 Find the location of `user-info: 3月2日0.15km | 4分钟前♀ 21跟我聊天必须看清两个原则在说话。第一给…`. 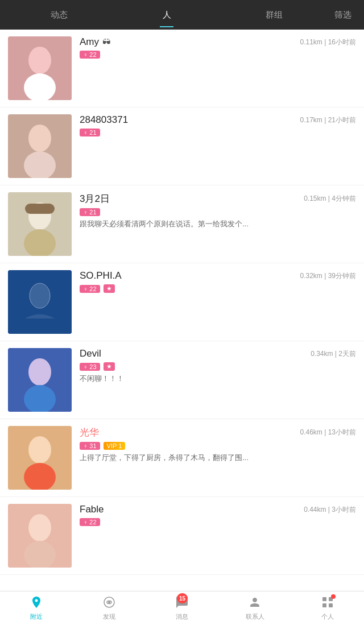

user-info: 3月2日0.15km | 4分钟前♀ 21跟我聊天必须看清两个原则在说话。第一给… is located at coordinates (218, 210).